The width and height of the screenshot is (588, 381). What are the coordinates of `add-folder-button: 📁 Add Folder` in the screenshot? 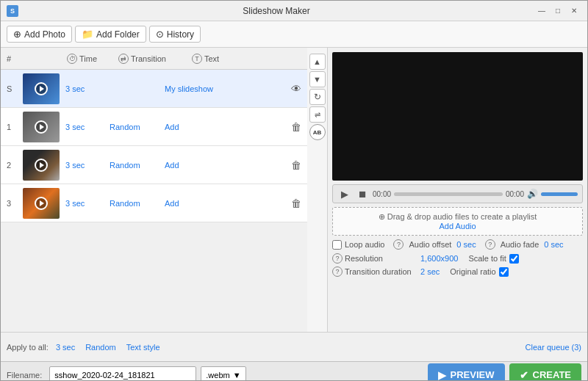 It's located at (110, 34).